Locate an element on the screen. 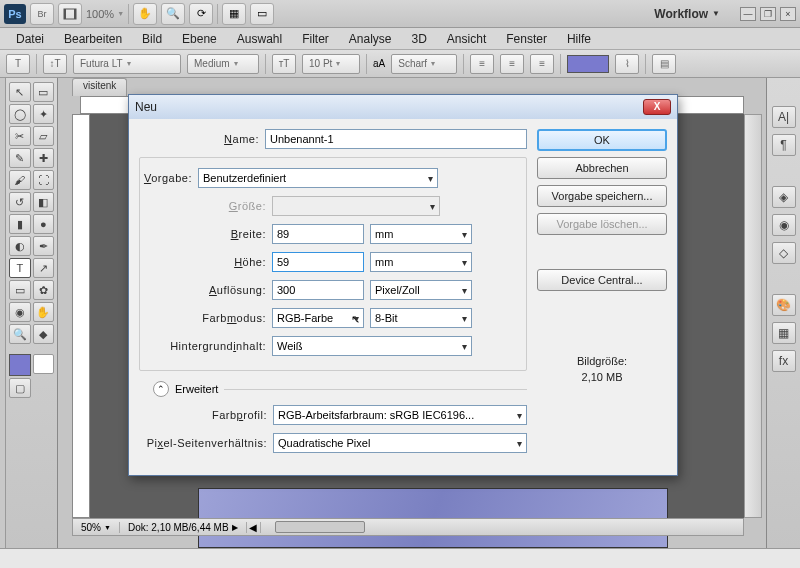 The height and width of the screenshot is (568, 800). font-family-select: Futura LT is located at coordinates (127, 64).